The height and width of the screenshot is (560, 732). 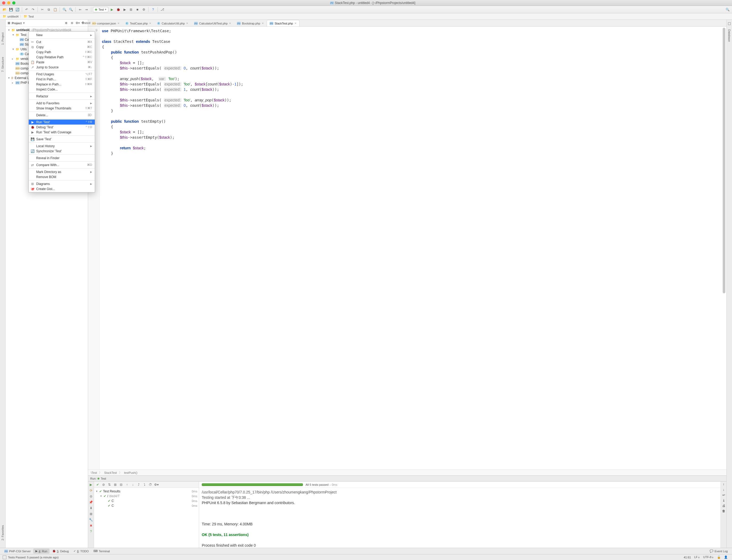 What do you see at coordinates (62, 84) in the screenshot?
I see `menu-item-replace-in-path: Replace in Path...⇧⌘R` at bounding box center [62, 84].